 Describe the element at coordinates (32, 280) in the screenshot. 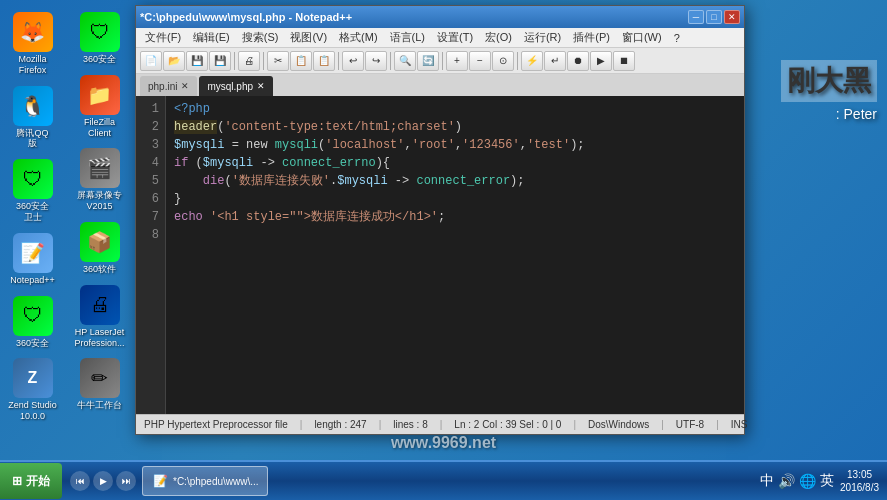

I see `desktop-icon-label-notepad: Notepad++` at that location.